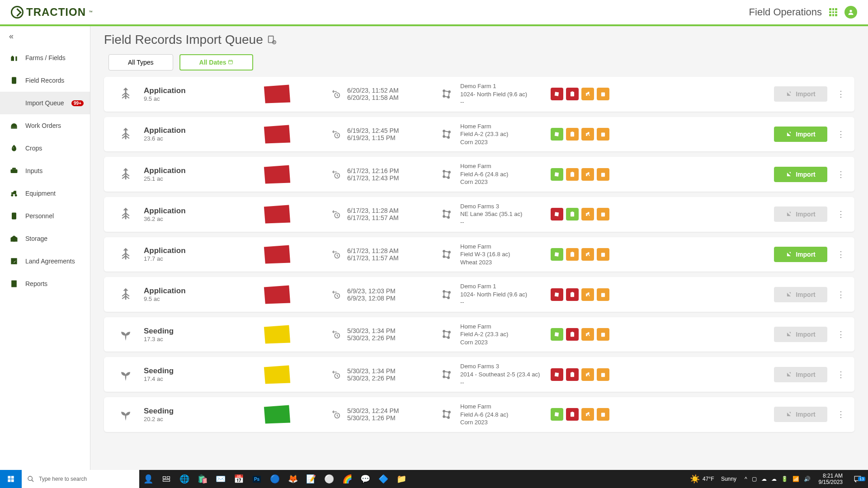 The image size is (868, 488). Describe the element at coordinates (221, 479) in the screenshot. I see `tb-mail: ✉️` at that location.